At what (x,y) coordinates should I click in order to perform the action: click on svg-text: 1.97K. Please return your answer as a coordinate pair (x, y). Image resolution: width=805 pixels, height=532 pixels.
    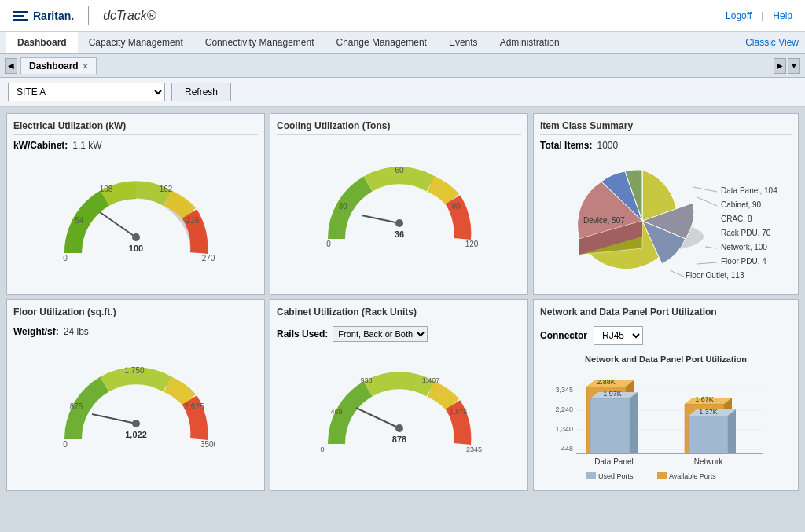
    Looking at the image, I should click on (612, 394).